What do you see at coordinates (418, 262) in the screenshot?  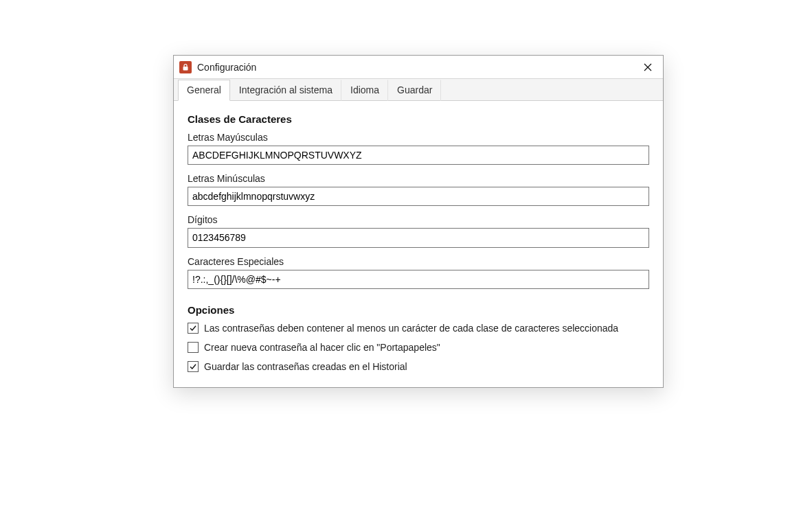 I see `label-special: Caracteres Especiales` at bounding box center [418, 262].